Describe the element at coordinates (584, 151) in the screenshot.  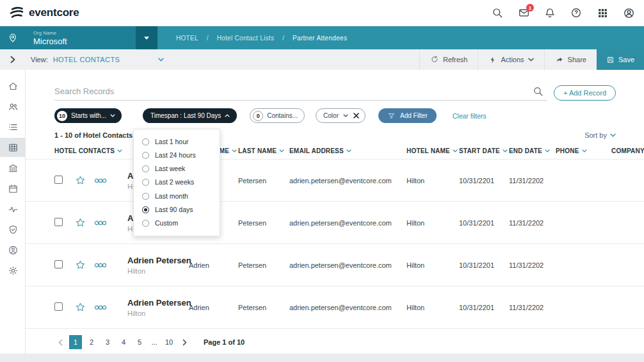
I see `column-header-phone: PHONE` at that location.